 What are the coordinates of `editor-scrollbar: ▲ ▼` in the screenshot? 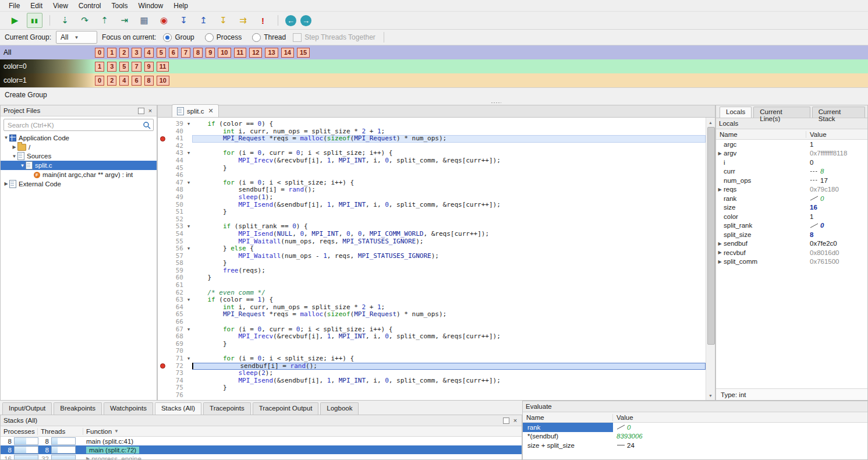 It's located at (710, 259).